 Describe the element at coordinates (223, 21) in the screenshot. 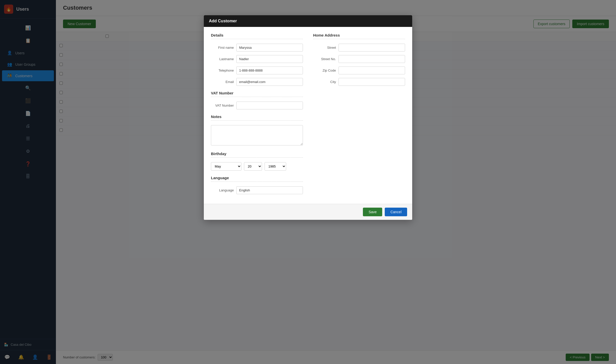

I see `modal-title: Add Customer` at that location.